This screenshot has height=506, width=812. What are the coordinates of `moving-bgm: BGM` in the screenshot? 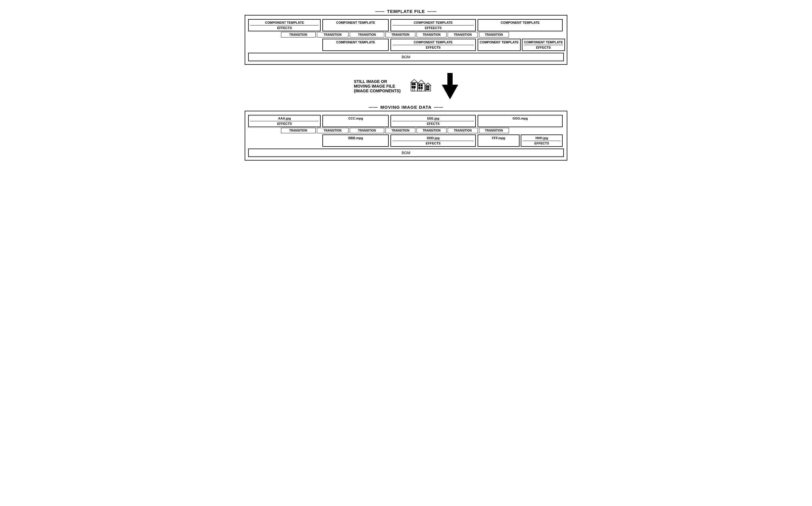 It's located at (406, 153).